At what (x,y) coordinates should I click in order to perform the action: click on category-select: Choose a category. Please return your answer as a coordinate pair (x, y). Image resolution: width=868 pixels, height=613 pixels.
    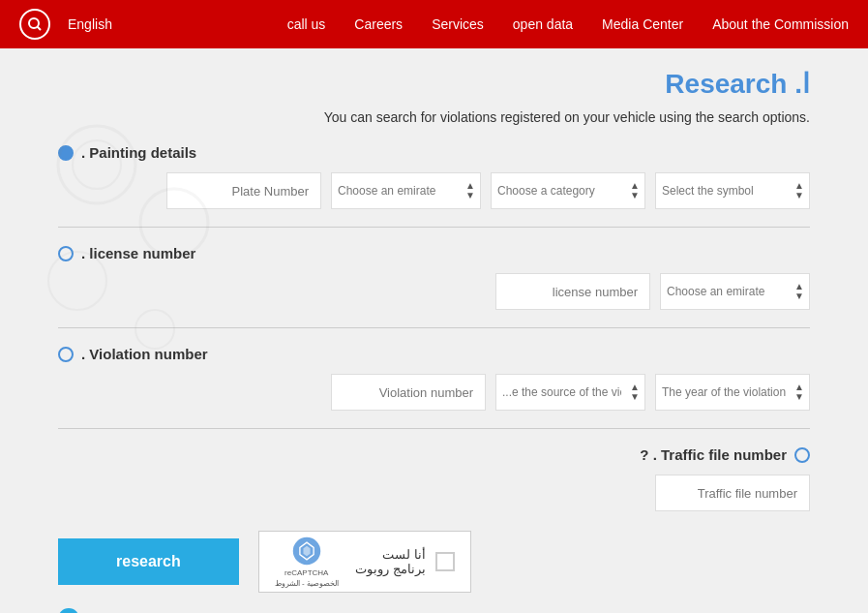
    Looking at the image, I should click on (568, 191).